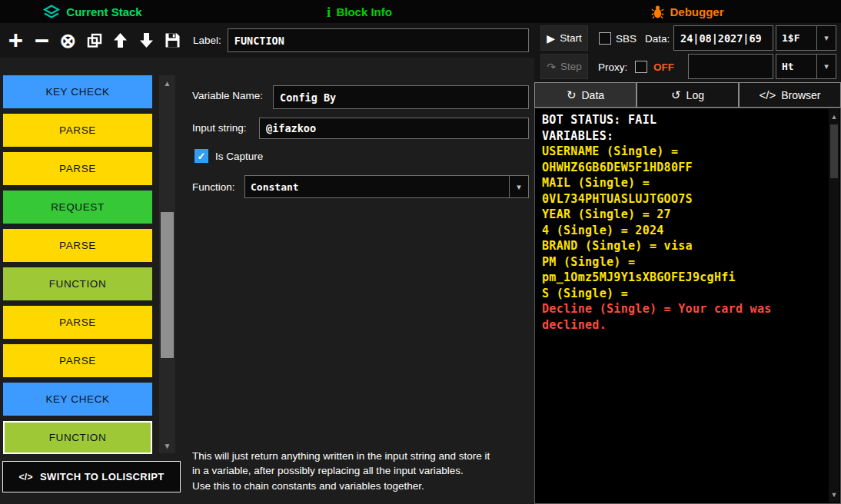  What do you see at coordinates (363, 470) in the screenshot?
I see `description-line: in a variable, after possibly replacing …` at bounding box center [363, 470].